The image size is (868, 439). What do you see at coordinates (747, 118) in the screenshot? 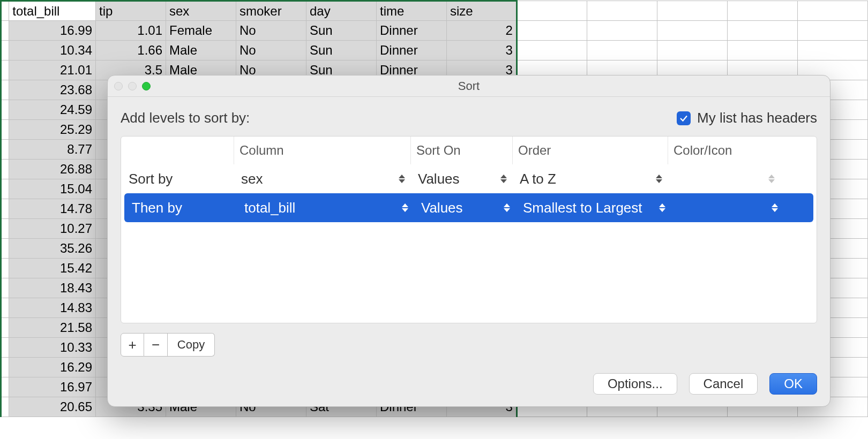
I see `headers-checkbox: My list has headers` at bounding box center [747, 118].